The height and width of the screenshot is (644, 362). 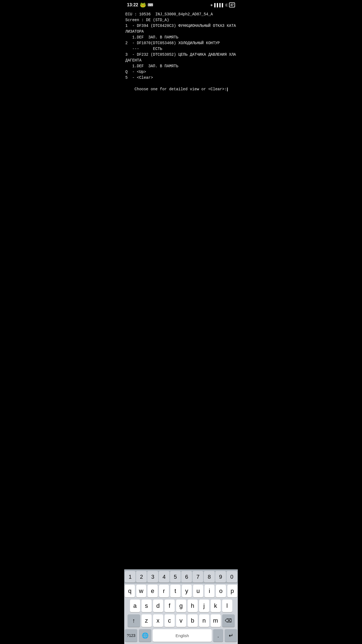 I want to click on symbol-key: ?123, so click(x=131, y=635).